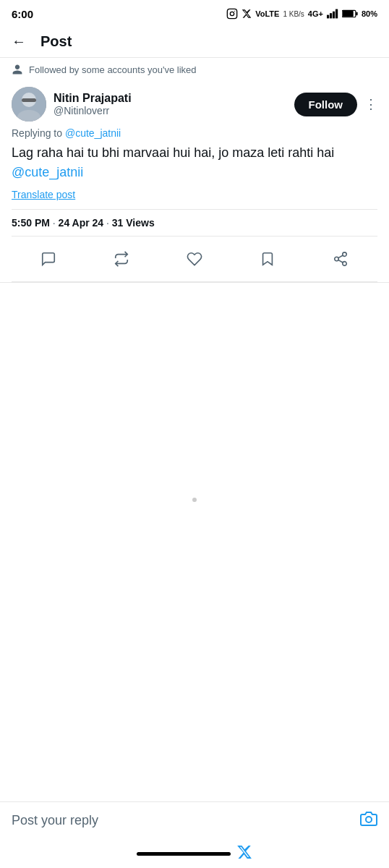 The image size is (389, 868). What do you see at coordinates (268, 259) in the screenshot?
I see `bookmark-button` at bounding box center [268, 259].